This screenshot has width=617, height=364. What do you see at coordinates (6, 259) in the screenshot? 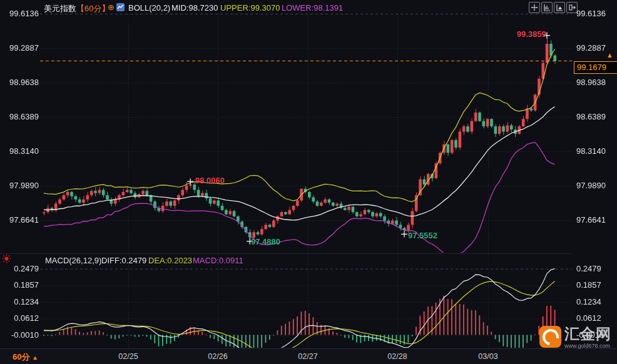
I see `indicator-sun-icon` at bounding box center [6, 259].